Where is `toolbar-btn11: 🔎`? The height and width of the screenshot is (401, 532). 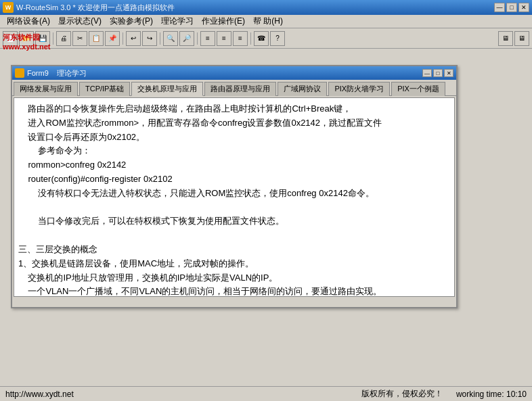 toolbar-btn11: 🔎 is located at coordinates (187, 39).